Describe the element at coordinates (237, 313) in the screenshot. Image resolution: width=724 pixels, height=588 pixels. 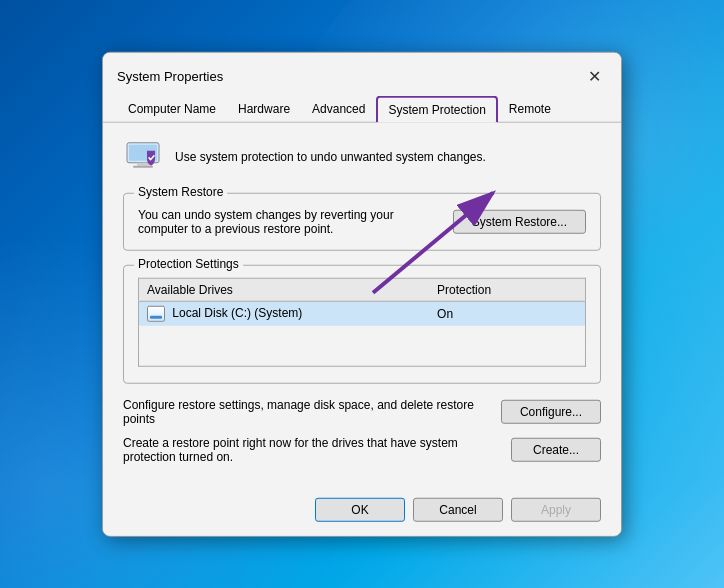
I see `drive-name: Local Disk (C:) (System)` at that location.